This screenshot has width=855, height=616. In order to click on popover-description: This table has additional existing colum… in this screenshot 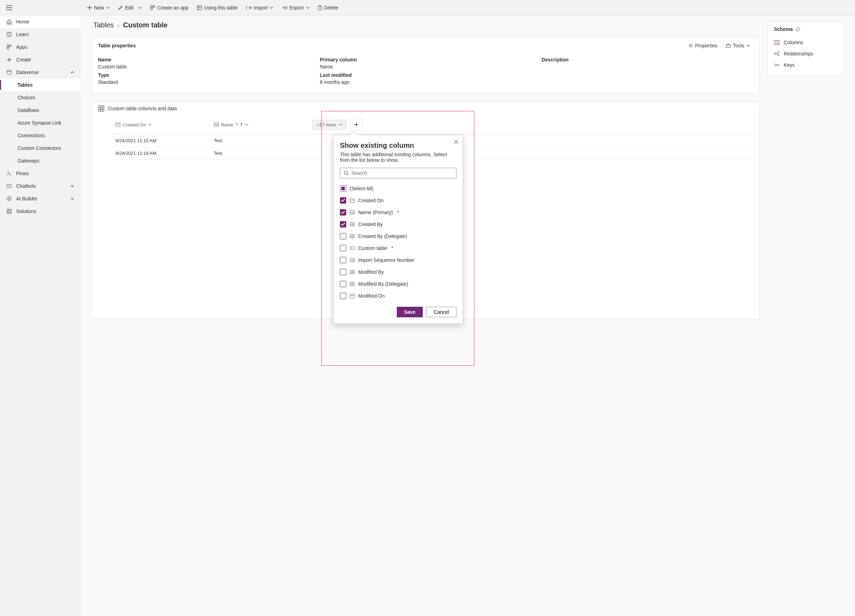, I will do `click(398, 157)`.